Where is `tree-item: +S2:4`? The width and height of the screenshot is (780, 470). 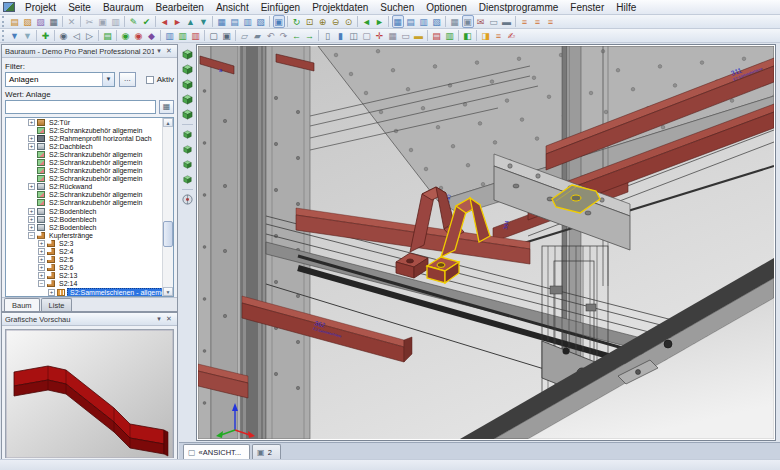
tree-item: +S2:4 is located at coordinates (84, 252).